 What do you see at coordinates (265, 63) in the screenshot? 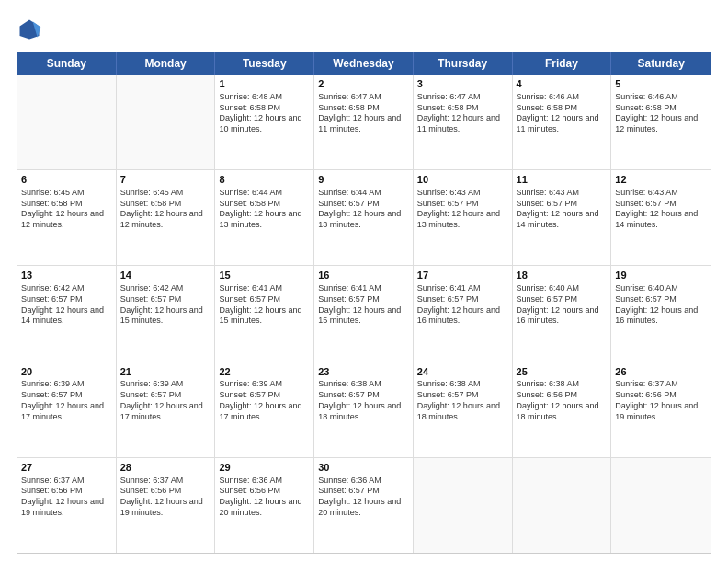
I see `calendar-header-cell: Tuesday` at bounding box center [265, 63].